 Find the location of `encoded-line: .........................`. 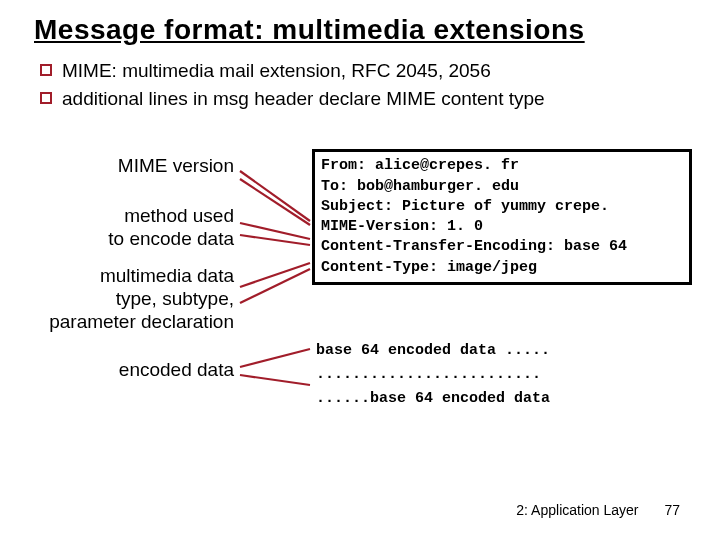

encoded-line: ......................... is located at coordinates (433, 375).